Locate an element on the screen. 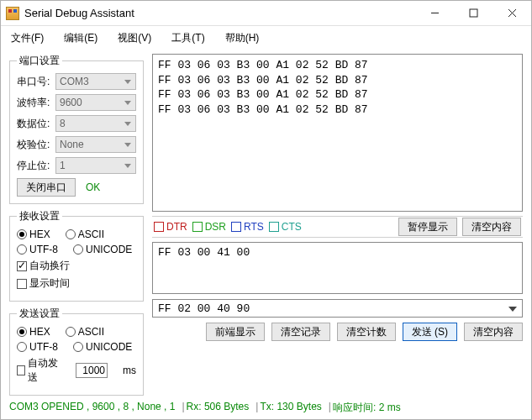 The width and height of the screenshot is (532, 420). auto-send-checkbox is located at coordinates (21, 370).